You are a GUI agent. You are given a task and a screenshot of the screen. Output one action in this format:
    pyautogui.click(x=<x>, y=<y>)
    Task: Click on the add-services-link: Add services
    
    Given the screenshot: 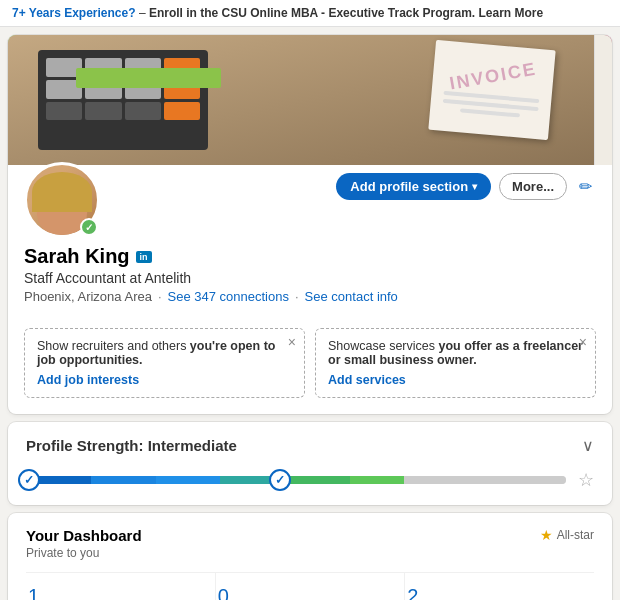 What is the action you would take?
    pyautogui.click(x=456, y=380)
    